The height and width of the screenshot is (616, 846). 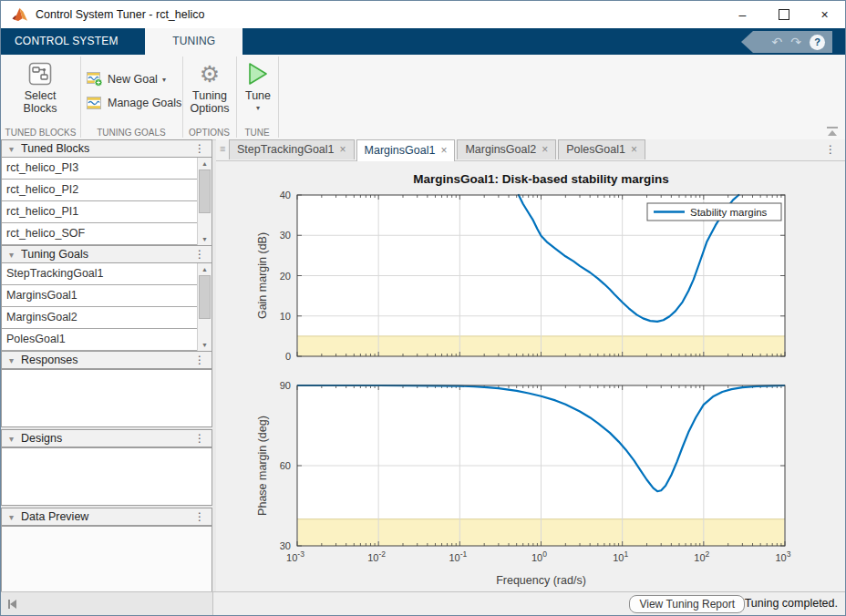 What do you see at coordinates (99, 190) in the screenshot?
I see `list-item: rct_helico_PI2` at bounding box center [99, 190].